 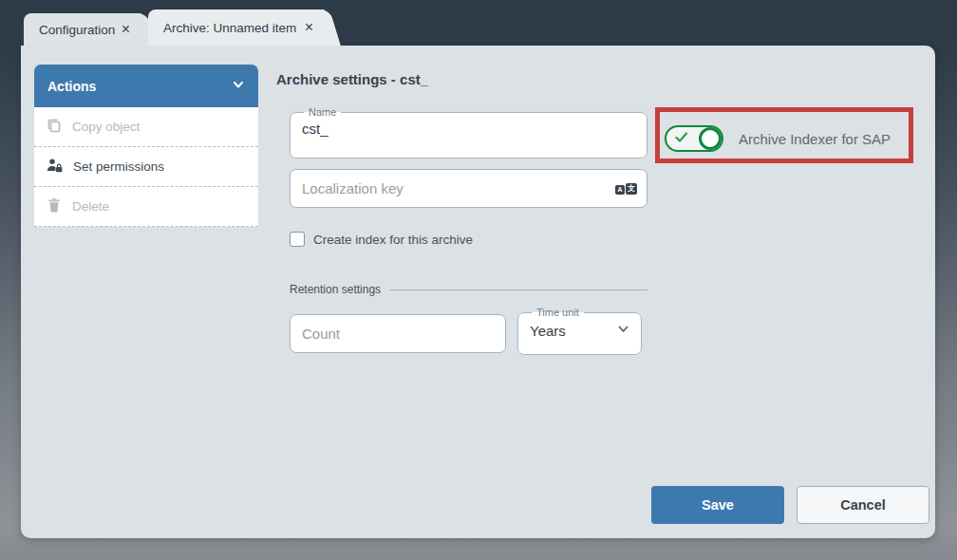 What do you see at coordinates (718, 505) in the screenshot?
I see `save-button: Save` at bounding box center [718, 505].